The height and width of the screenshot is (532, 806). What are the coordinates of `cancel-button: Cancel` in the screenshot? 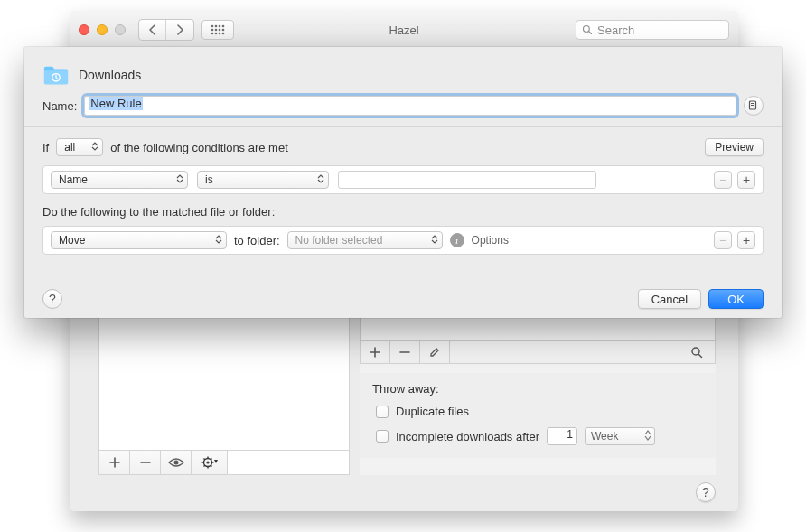 It's located at (670, 299).